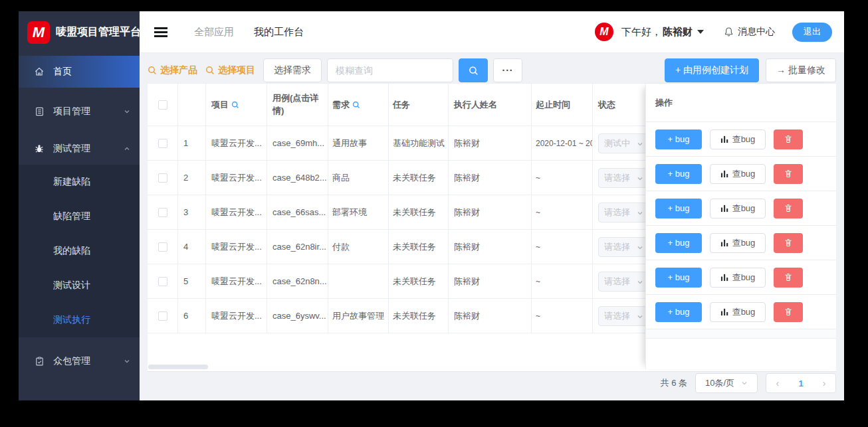 This screenshot has height=427, width=868. I want to click on cell-time: 2020-12-01 ~ 20, so click(562, 143).